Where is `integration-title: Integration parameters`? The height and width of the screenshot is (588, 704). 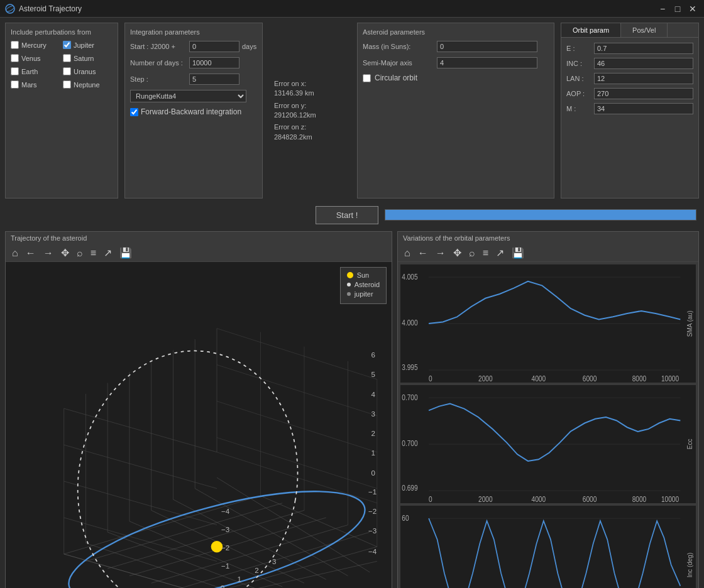
integration-title: Integration parameters is located at coordinates (194, 32).